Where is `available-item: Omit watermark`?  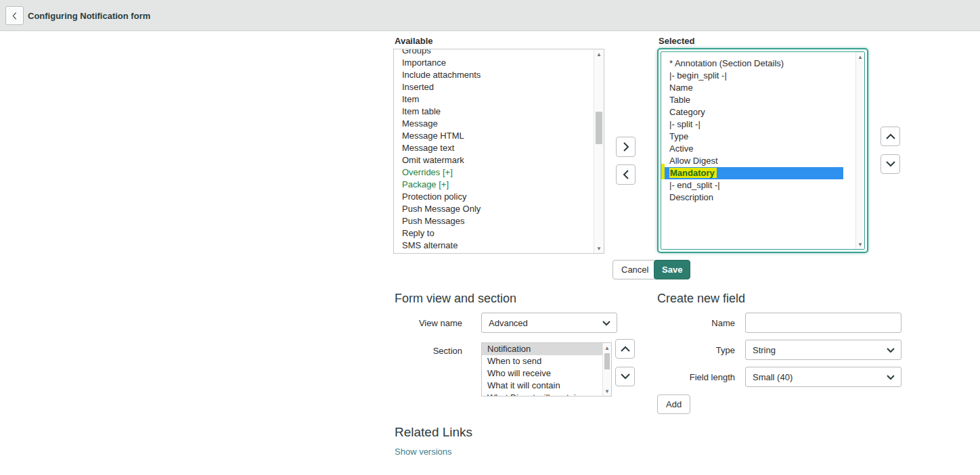
available-item: Omit watermark is located at coordinates (494, 160).